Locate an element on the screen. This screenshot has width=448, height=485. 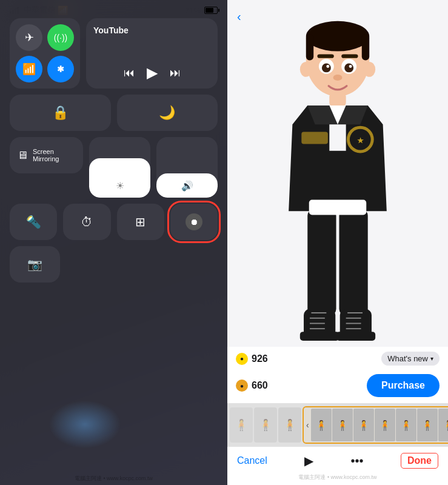
brightness-slider: ☀ is located at coordinates (120, 167).